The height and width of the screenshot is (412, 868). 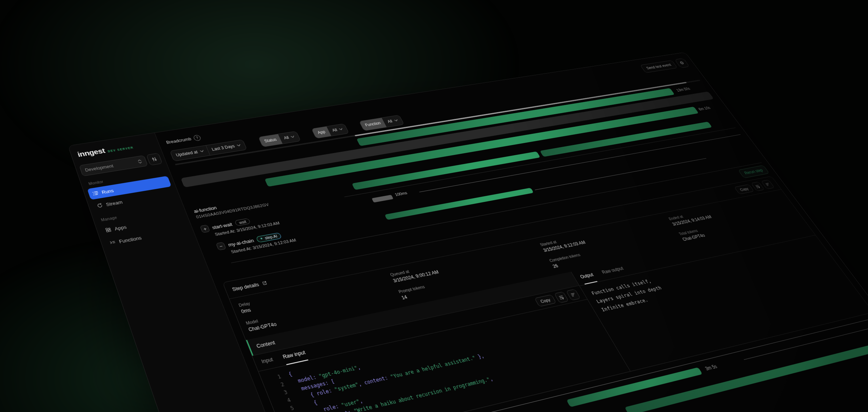 What do you see at coordinates (96, 193) in the screenshot?
I see `runs-icon` at bounding box center [96, 193].